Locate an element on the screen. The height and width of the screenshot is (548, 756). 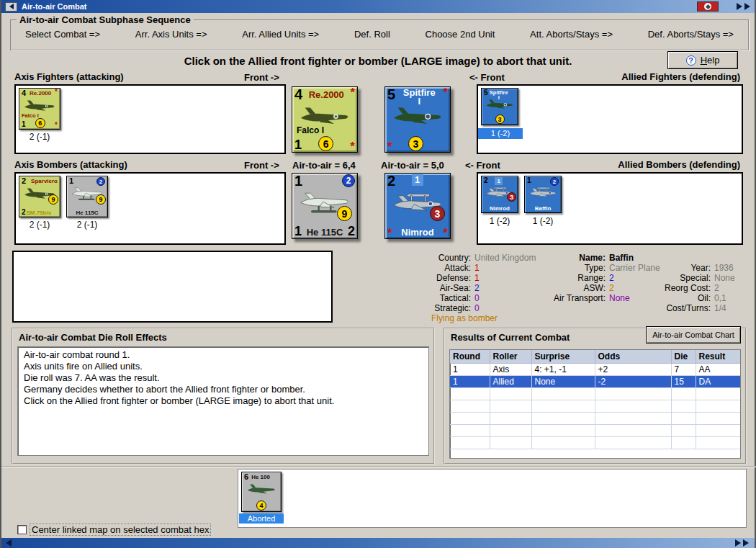
attack-rating: 4 is located at coordinates (298, 95).